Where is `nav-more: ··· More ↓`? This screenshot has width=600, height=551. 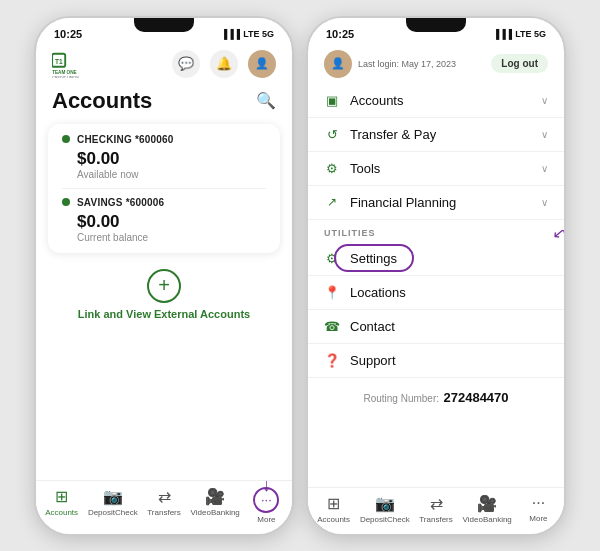 nav-more: ··· More ↓ is located at coordinates (266, 506).